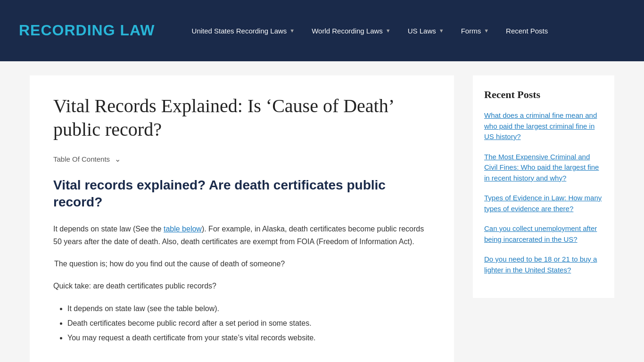 The image size is (644, 362). What do you see at coordinates (242, 159) in the screenshot?
I see `toc-bar: Table Of Contents ⌄` at bounding box center [242, 159].